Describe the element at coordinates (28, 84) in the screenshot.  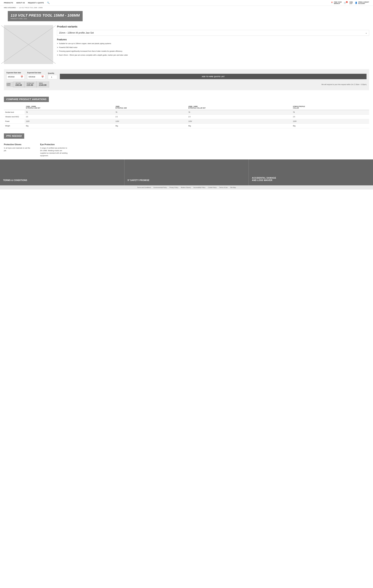
I see `pricing-table: GUIDE PRICE 1ST DAY £65.68 EXTRA DAY £15…` at that location.